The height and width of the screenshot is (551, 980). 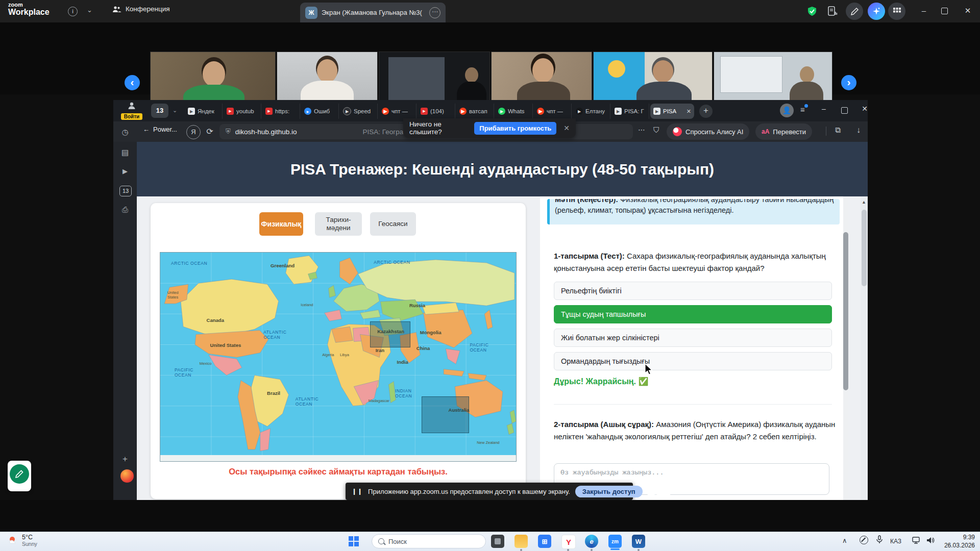 What do you see at coordinates (844, 110) in the screenshot?
I see `browser-maximize-icon` at bounding box center [844, 110].